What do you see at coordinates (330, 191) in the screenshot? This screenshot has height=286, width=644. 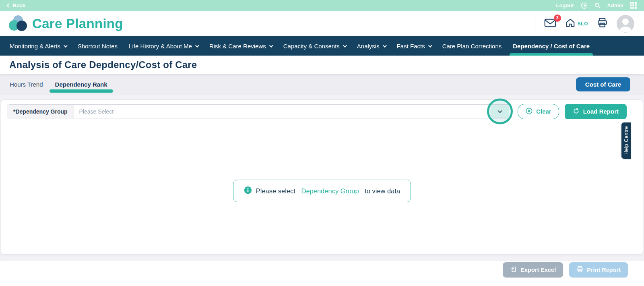 I see `dependency-group-link: Dependency Group` at bounding box center [330, 191].